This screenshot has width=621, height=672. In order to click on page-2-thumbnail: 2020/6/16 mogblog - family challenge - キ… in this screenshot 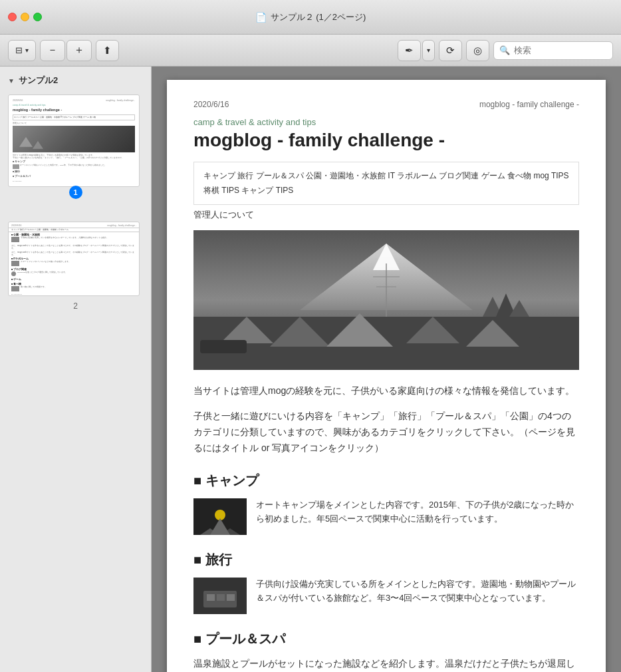, I will do `click(76, 259)`.